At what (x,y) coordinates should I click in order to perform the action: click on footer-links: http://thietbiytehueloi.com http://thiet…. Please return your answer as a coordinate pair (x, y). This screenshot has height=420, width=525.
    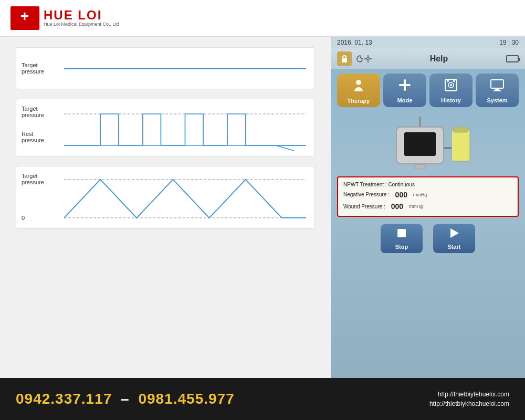
    Looking at the image, I should click on (469, 399).